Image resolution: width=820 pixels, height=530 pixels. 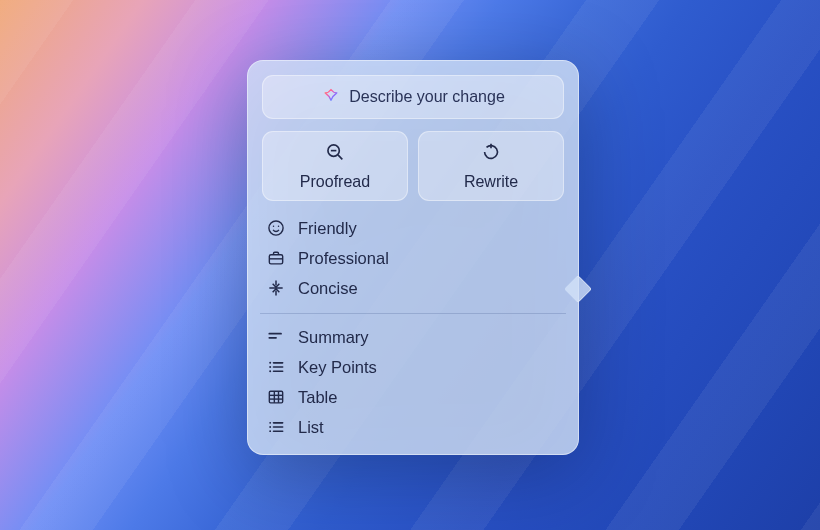 I want to click on format-summary: Summary, so click(x=413, y=337).